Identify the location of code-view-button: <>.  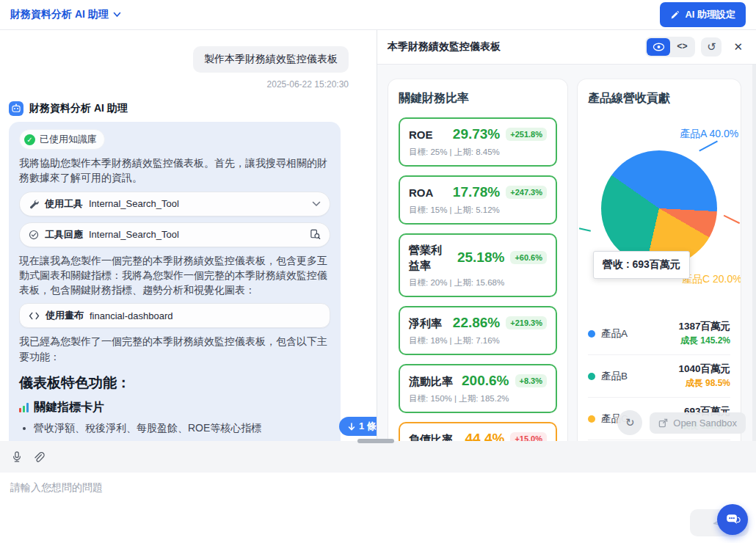
(682, 47).